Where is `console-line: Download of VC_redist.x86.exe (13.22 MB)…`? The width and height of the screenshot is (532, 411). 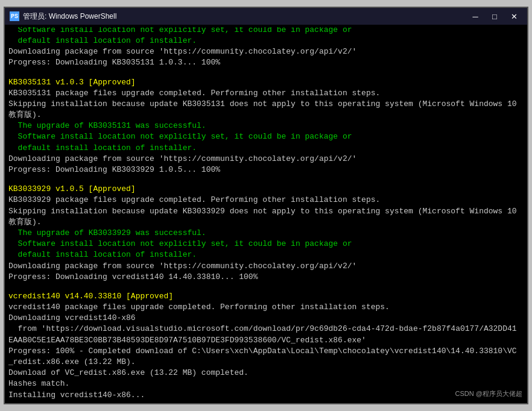
console-line: Download of VC_redist.x86.exe (13.22 MB)… is located at coordinates (266, 373).